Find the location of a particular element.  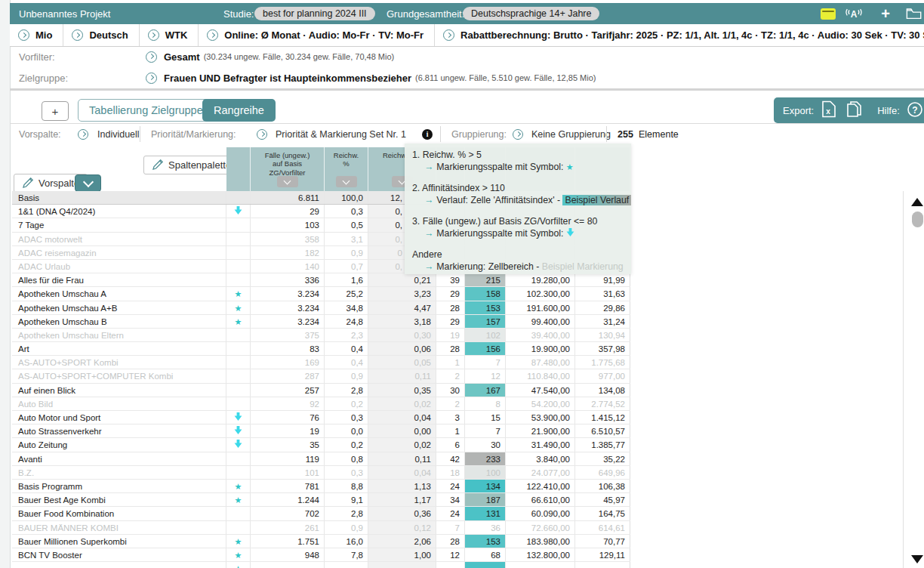

tab-rangreihe: Rangreihe is located at coordinates (239, 110).